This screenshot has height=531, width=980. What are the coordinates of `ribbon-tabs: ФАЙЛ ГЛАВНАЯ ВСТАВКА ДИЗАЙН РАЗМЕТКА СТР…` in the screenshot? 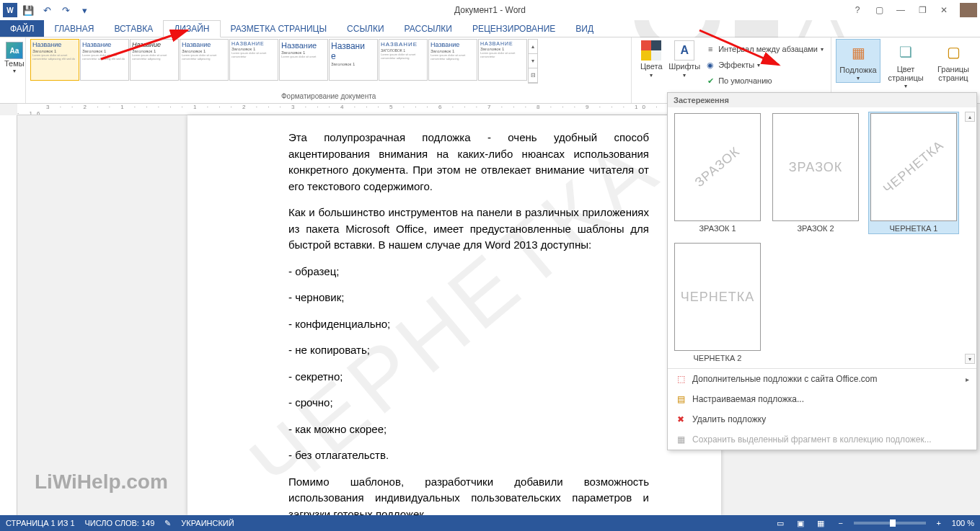 It's located at (490, 29).